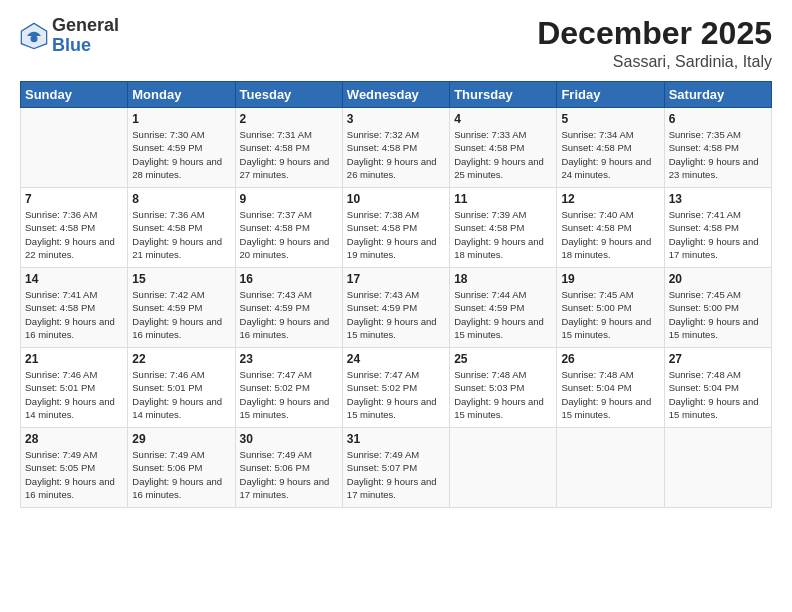 The height and width of the screenshot is (612, 792). Describe the element at coordinates (396, 468) in the screenshot. I see `calendar-row-4: 28Sunrise: 7:49 AMSunset: 5:05 PMDayligh…` at that location.